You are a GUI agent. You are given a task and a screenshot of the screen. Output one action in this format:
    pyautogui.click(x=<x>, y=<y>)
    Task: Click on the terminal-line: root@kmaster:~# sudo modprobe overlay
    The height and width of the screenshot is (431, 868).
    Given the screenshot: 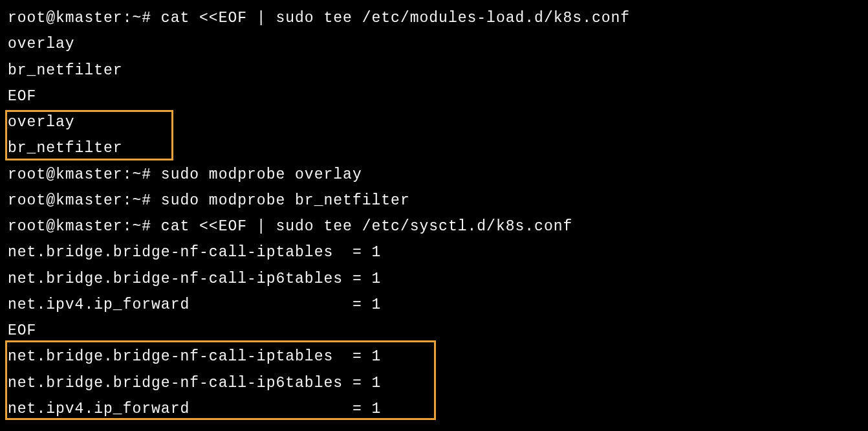 What is the action you would take?
    pyautogui.click(x=434, y=175)
    